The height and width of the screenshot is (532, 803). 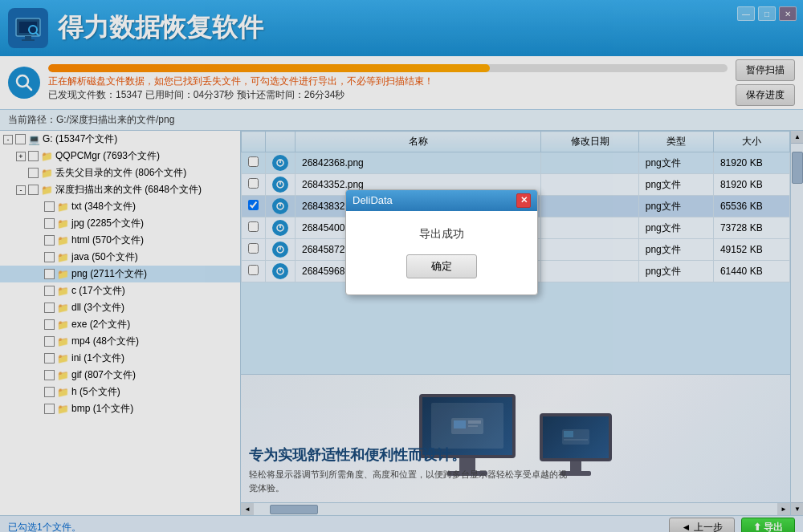 I want to click on modal-dialog: DeliData ✕ 导出成功 确定, so click(x=442, y=242).